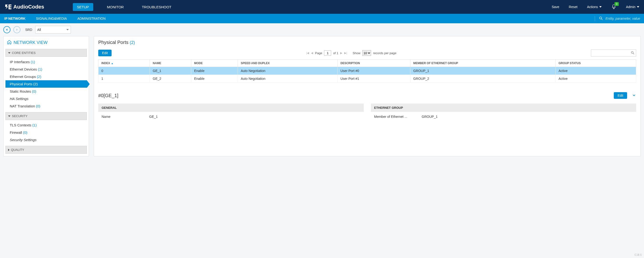 The height and width of the screenshot is (258, 644). I want to click on srd-select: All, so click(53, 30).